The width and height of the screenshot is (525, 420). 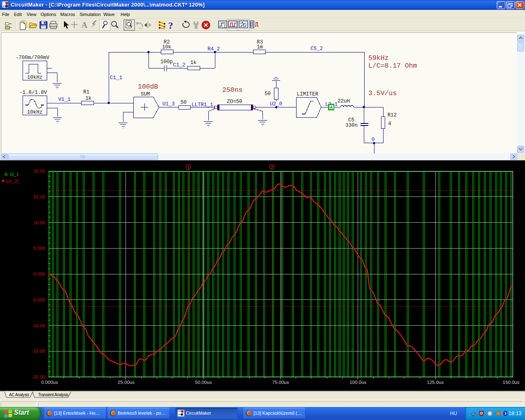 What do you see at coordinates (358, 382) in the screenshot?
I see `svg-text: 100.0us` at bounding box center [358, 382].